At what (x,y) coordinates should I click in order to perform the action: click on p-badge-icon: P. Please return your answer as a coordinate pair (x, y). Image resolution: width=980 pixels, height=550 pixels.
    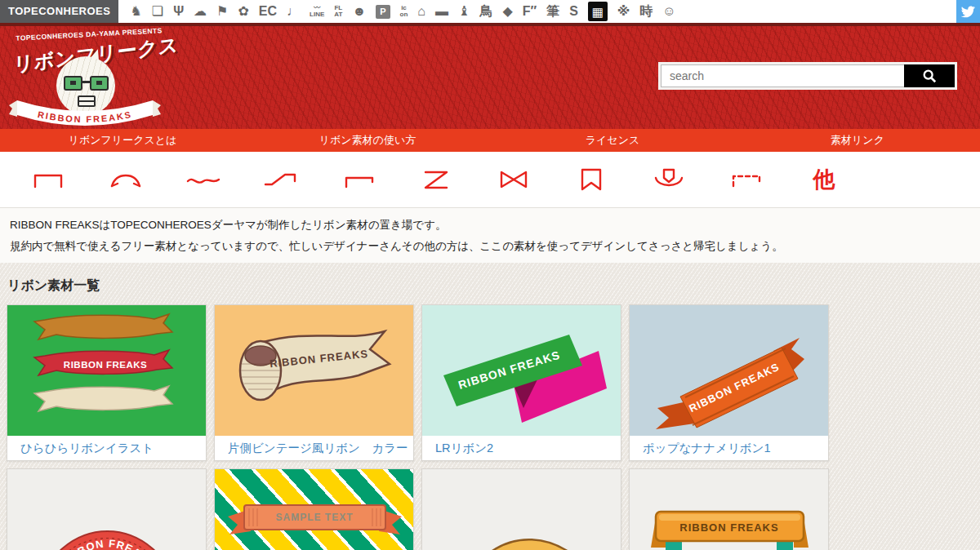
    Looking at the image, I should click on (382, 11).